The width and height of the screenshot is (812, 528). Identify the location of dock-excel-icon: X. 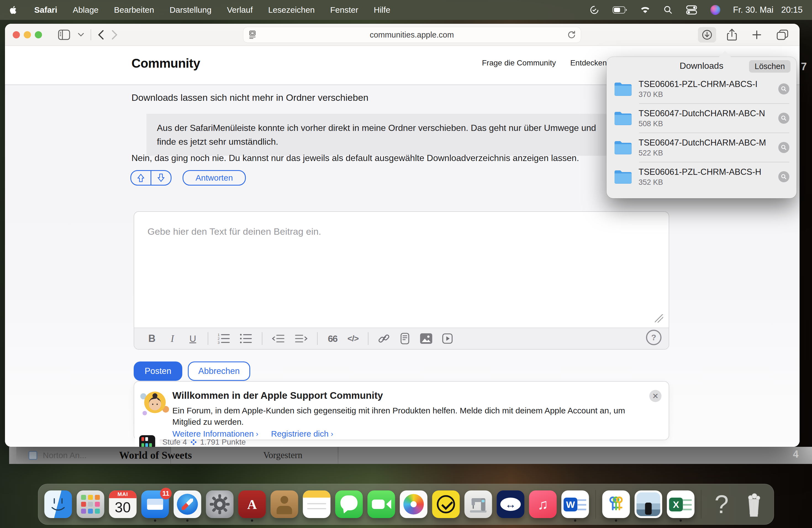
(681, 504).